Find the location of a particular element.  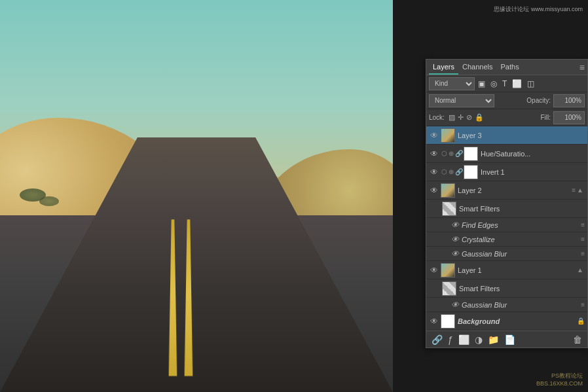

lock-fill-row: Lock: ▨ ✛ ⊘ 🔒 Fill: is located at coordinates (507, 118).